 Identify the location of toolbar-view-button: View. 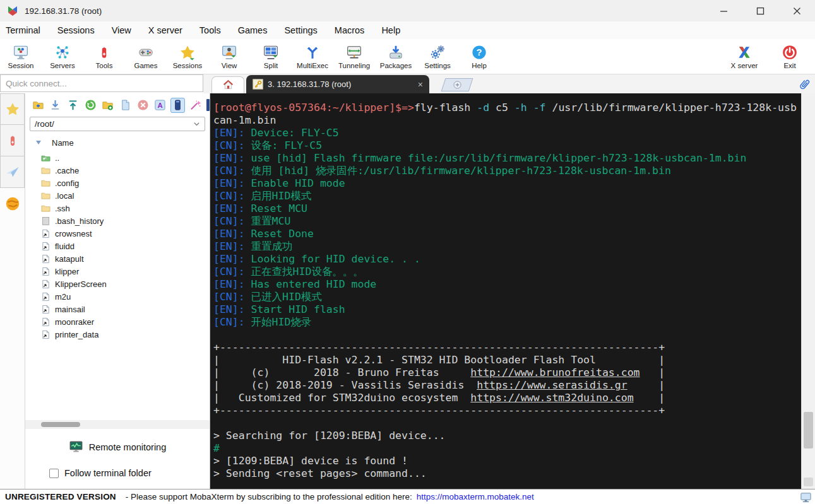
(229, 57).